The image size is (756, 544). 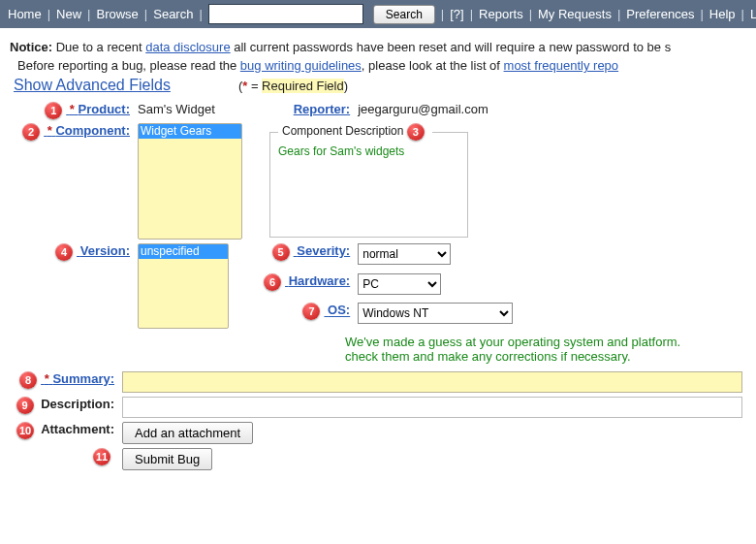 I want to click on version-select: unspecified, so click(x=183, y=286).